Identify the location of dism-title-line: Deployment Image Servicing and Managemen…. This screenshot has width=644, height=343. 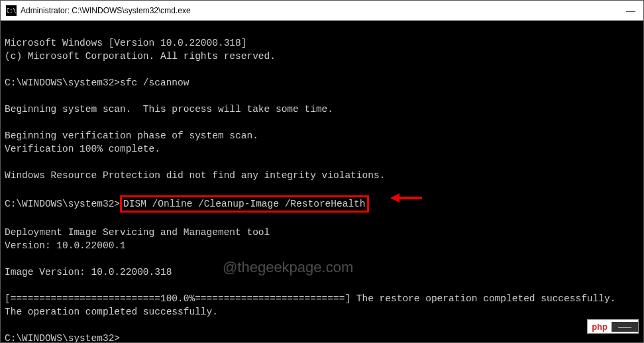
(137, 232).